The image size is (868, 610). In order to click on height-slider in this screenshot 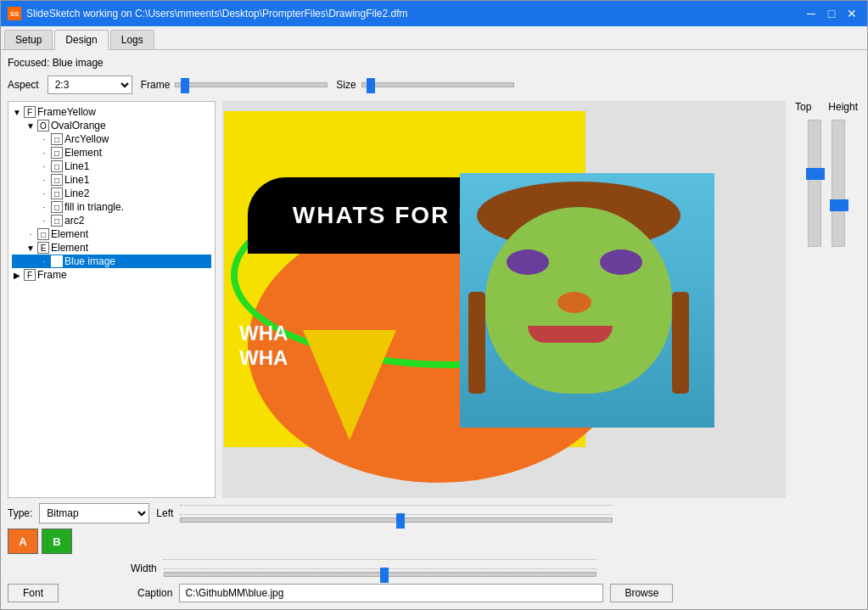, I will do `click(838, 183)`.